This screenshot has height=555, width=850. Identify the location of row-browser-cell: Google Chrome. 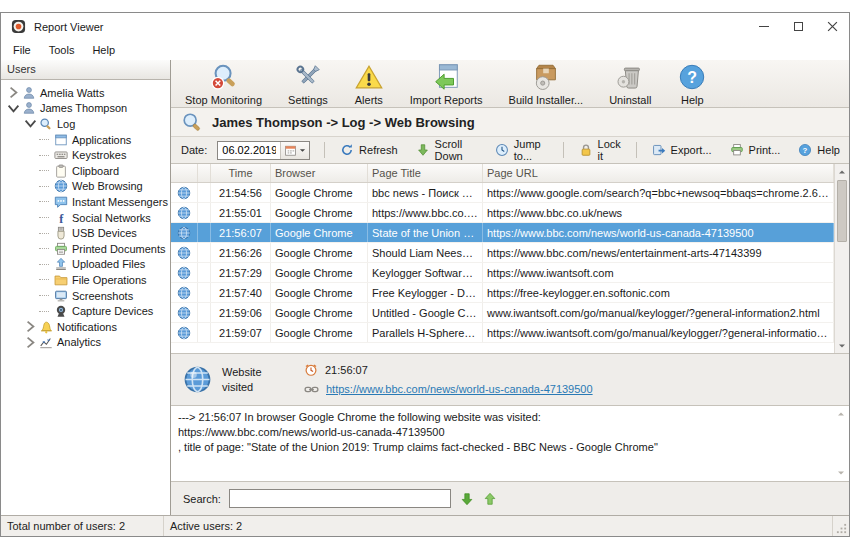
(320, 252).